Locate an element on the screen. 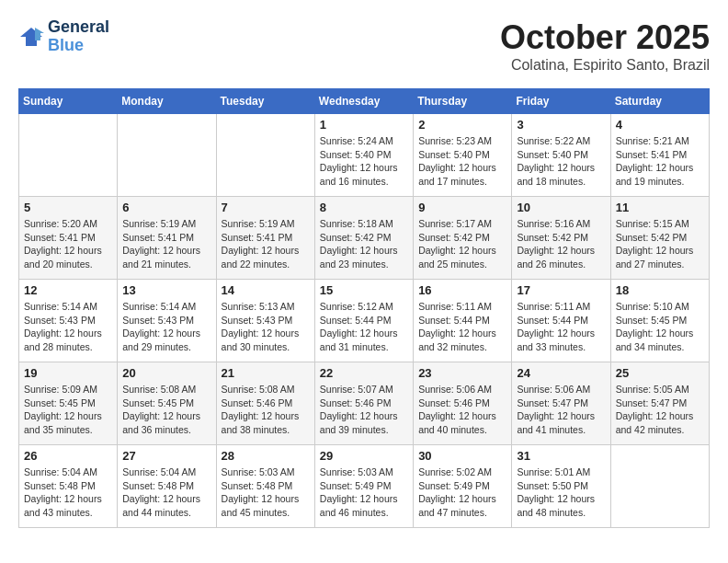 The width and height of the screenshot is (728, 563). day-number: 10 is located at coordinates (561, 208).